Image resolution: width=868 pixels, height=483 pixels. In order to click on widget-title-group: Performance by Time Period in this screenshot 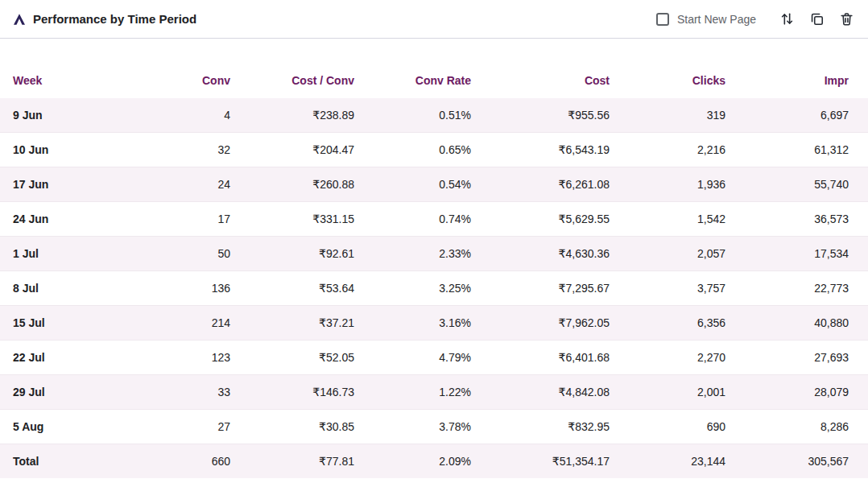, I will do `click(105, 19)`.